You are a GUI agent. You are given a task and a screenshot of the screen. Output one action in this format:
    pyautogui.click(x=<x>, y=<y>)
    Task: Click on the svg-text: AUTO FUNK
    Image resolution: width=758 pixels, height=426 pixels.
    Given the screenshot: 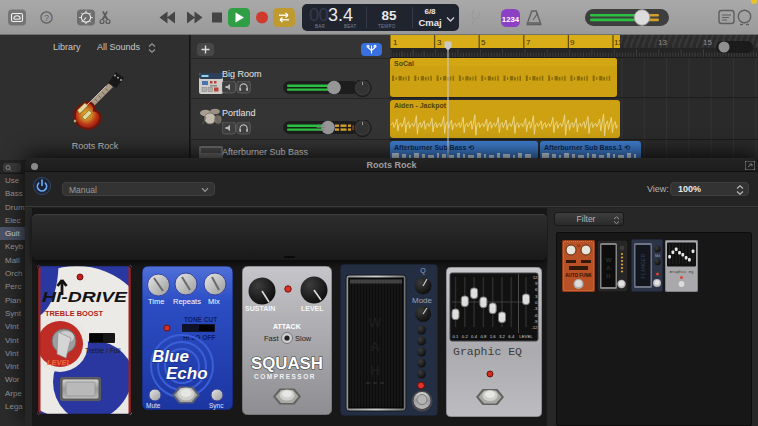 What is the action you would take?
    pyautogui.click(x=578, y=276)
    